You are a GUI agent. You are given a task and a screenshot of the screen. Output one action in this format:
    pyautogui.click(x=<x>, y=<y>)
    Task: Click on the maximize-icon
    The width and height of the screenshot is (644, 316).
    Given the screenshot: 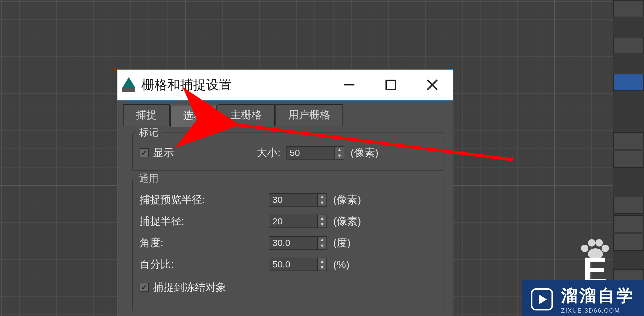 What is the action you would take?
    pyautogui.click(x=391, y=85)
    